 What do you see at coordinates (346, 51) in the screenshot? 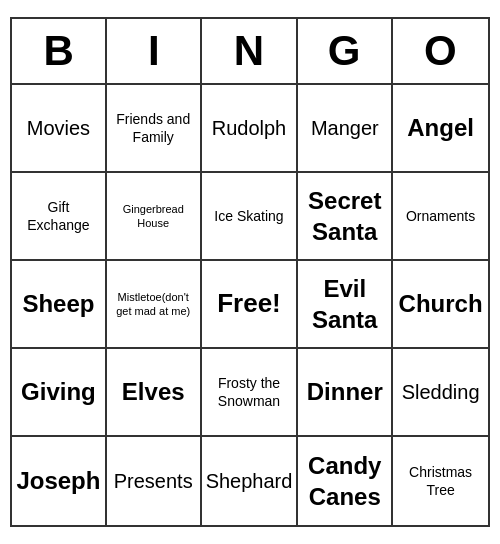
I see `bingo-letter: G` at bounding box center [346, 51].